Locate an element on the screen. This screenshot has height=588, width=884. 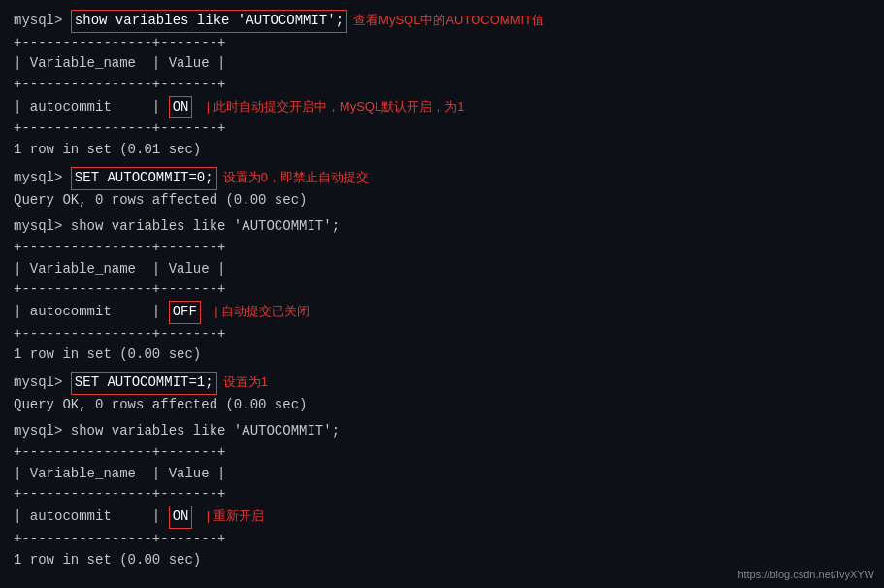
comment-on-1: | 此时自动提交开启中，MySQL默认开启，为1 is located at coordinates (336, 107).